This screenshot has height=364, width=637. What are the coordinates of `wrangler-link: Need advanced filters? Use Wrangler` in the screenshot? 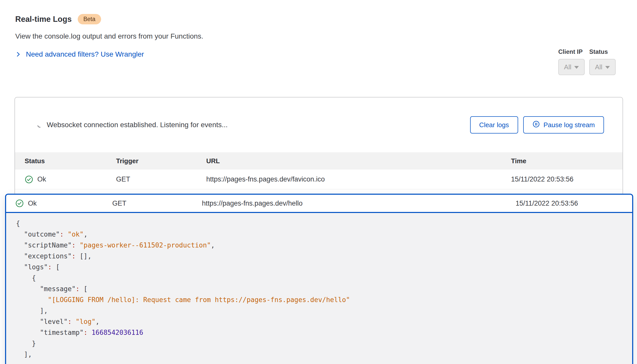 It's located at (80, 54).